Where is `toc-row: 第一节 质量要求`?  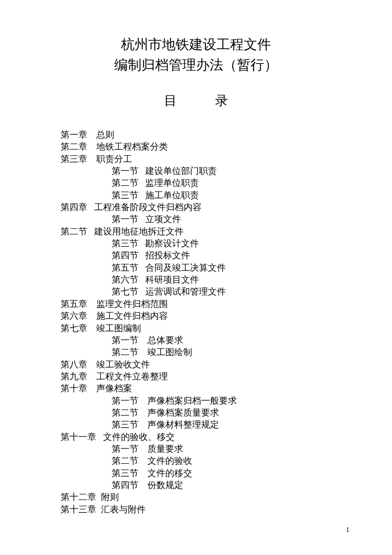
toc-row: 第一节 质量要求 is located at coordinates (226, 449).